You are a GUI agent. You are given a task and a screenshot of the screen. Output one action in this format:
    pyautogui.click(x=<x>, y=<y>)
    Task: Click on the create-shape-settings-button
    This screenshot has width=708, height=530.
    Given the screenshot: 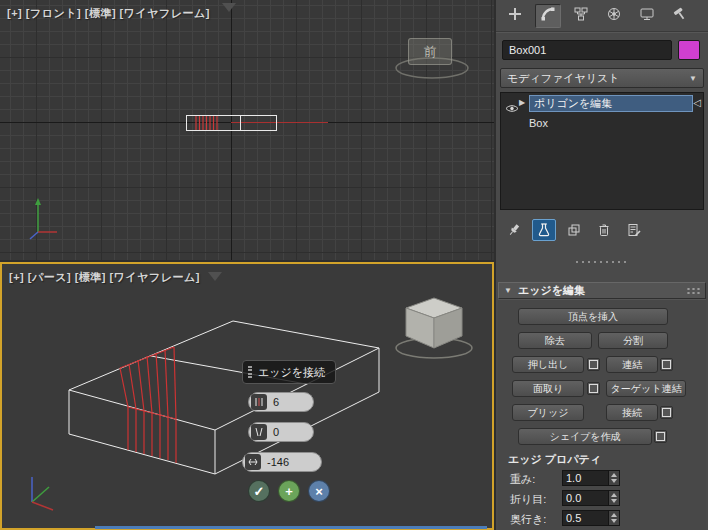 What is the action you would take?
    pyautogui.click(x=660, y=436)
    